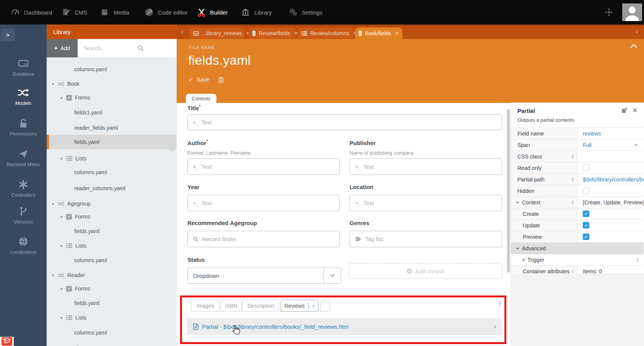  Describe the element at coordinates (112, 275) in the screenshot. I see `tree-item-model-reader: ▾ Reader` at that location.